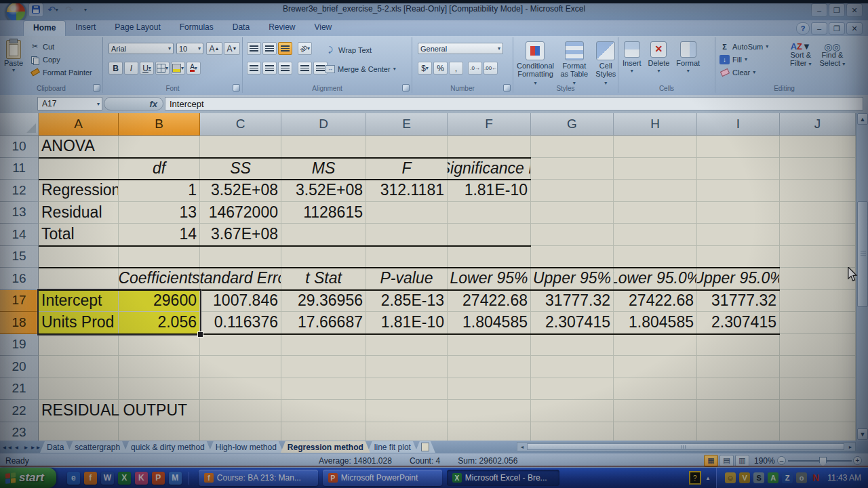 The height and width of the screenshot is (488, 868). What do you see at coordinates (854, 10) in the screenshot?
I see `close-icon: ✕` at bounding box center [854, 10].